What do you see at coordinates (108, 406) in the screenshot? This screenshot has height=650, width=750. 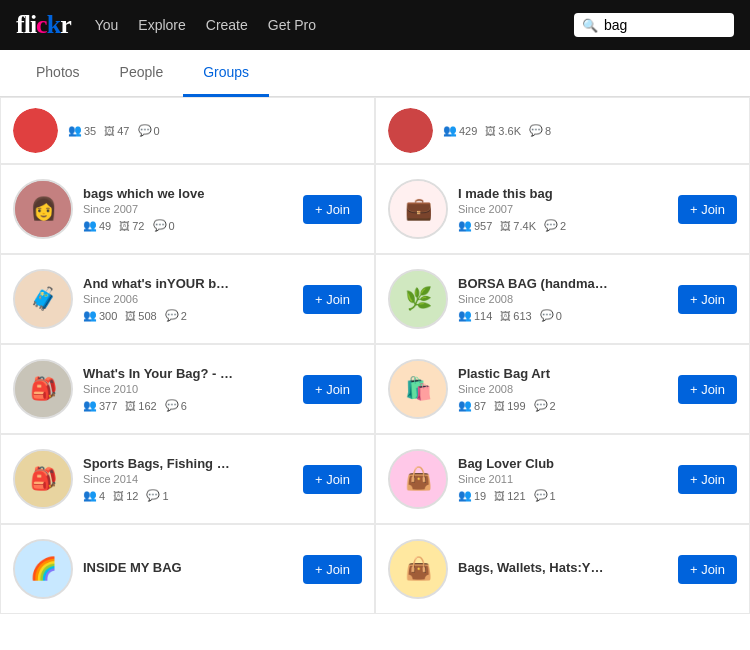 I see `members-count: 377` at bounding box center [108, 406].